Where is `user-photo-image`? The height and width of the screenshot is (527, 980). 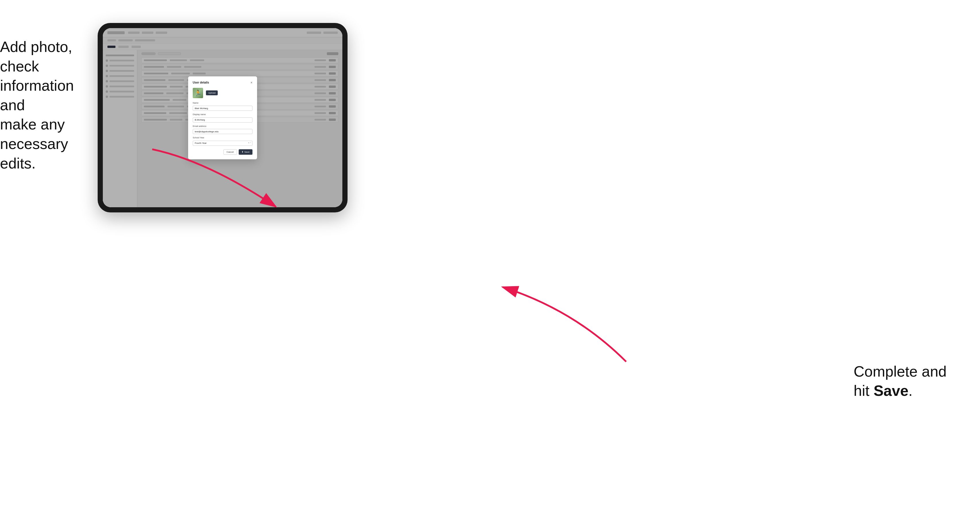 user-photo-image is located at coordinates (198, 93).